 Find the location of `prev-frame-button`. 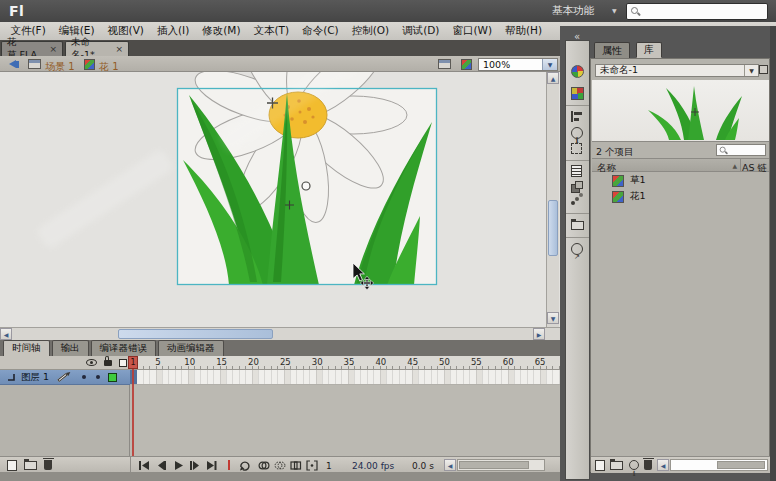

prev-frame-button is located at coordinates (161, 466).